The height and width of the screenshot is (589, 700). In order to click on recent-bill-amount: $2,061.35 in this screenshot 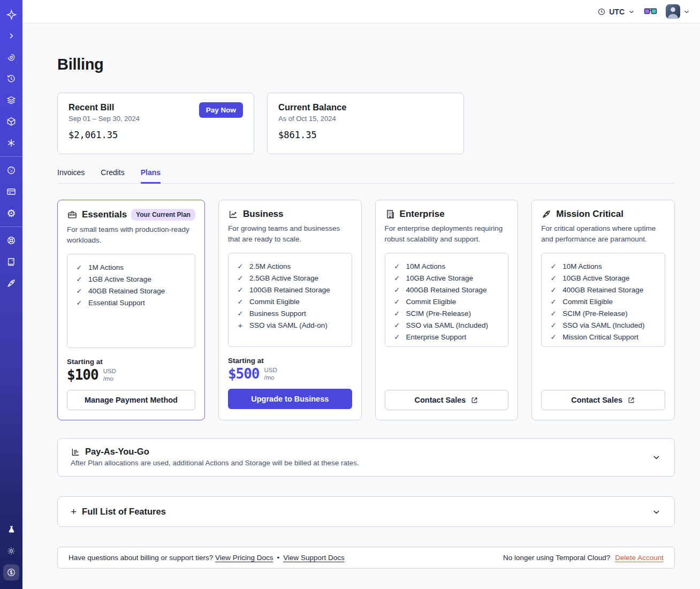, I will do `click(156, 135)`.